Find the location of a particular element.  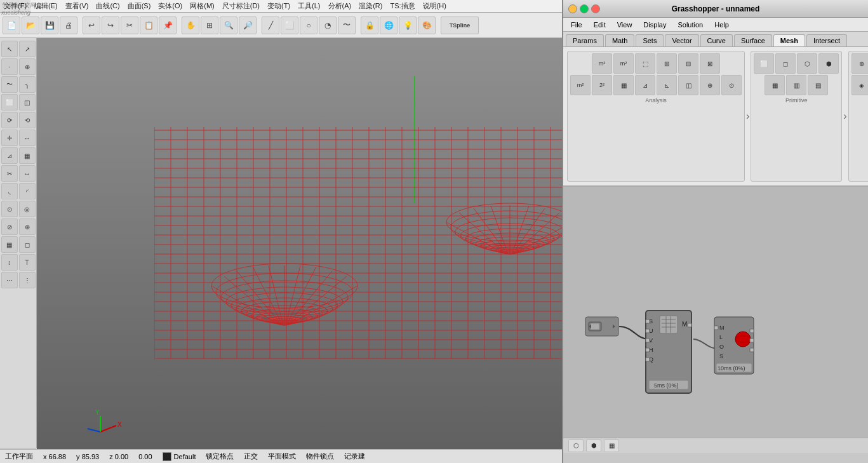

tool-chamfer: ◜ is located at coordinates (27, 191).